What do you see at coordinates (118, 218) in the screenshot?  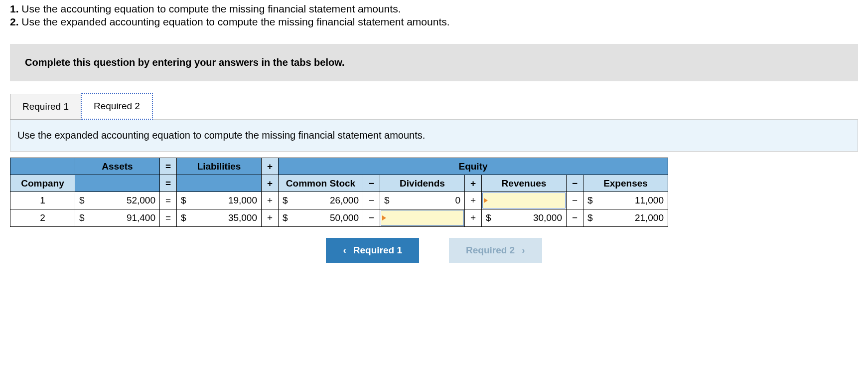 I see `cell-assets: $91,400` at bounding box center [118, 218].